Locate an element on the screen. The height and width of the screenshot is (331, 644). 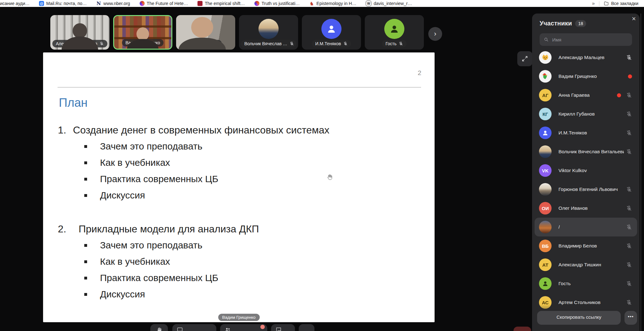
participant-row: КГ Кирилл Губанов is located at coordinates (586, 114).